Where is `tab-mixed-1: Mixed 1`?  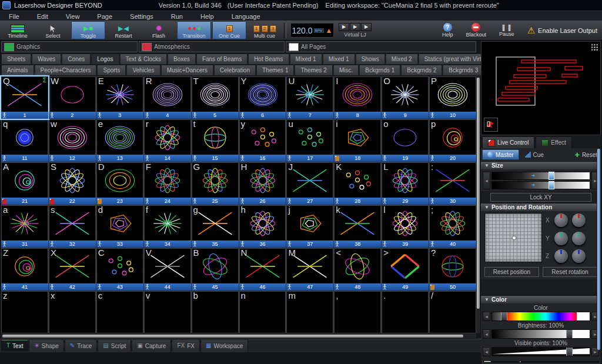
tab-mixed-1: Mixed 1 is located at coordinates (306, 59).